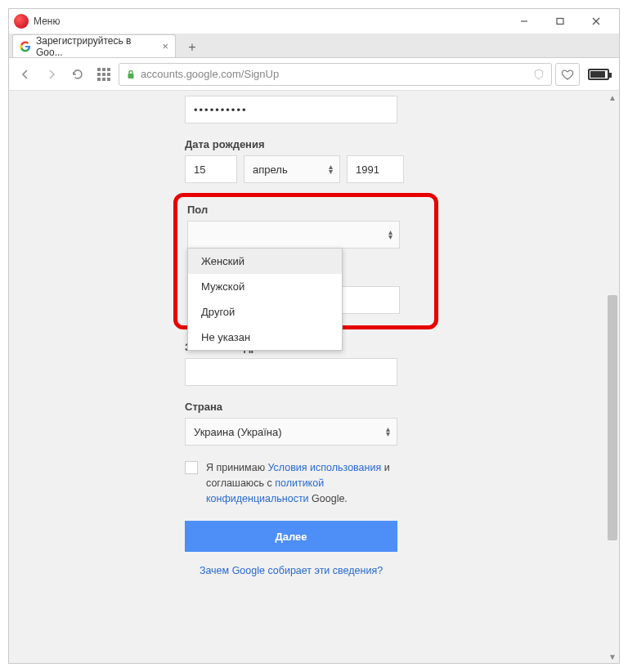 This screenshot has height=672, width=628. I want to click on gender-dropdown: Женский Мужской Другой Не указан, so click(265, 299).